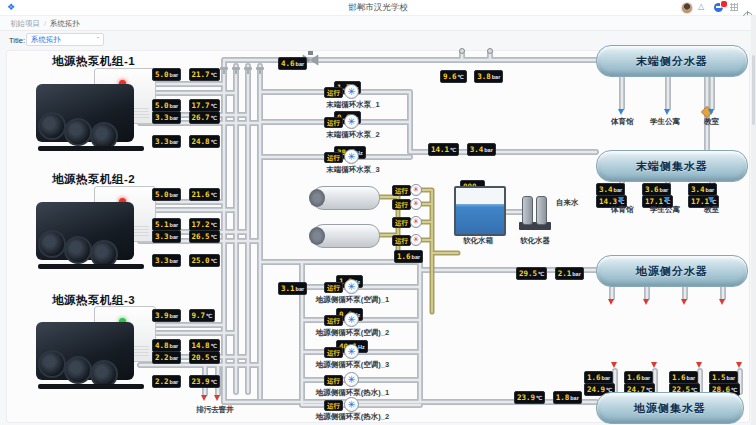 The image size is (756, 425). What do you see at coordinates (416, 240) in the screenshot?
I see `hw-pump4-icon: ✳` at bounding box center [416, 240].